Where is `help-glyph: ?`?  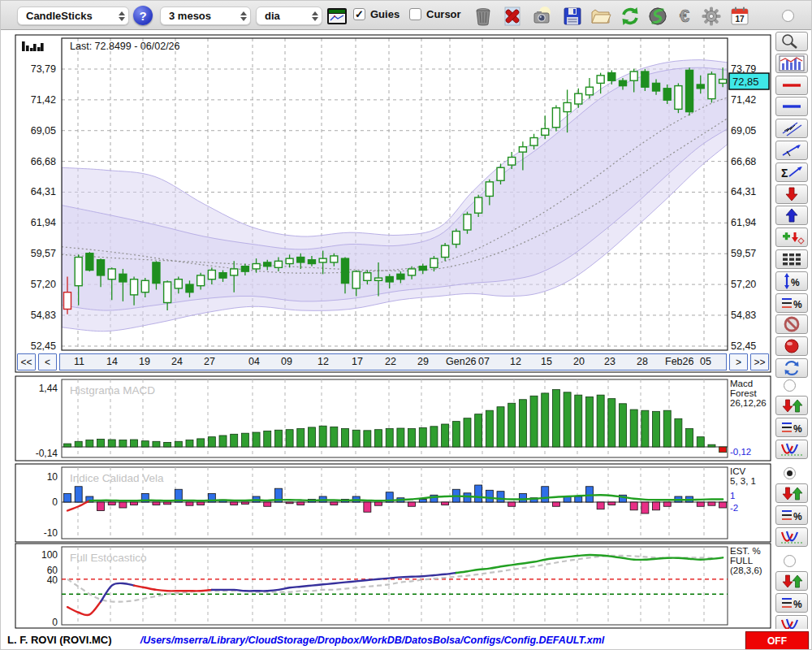
help-glyph: ? is located at coordinates (143, 16).